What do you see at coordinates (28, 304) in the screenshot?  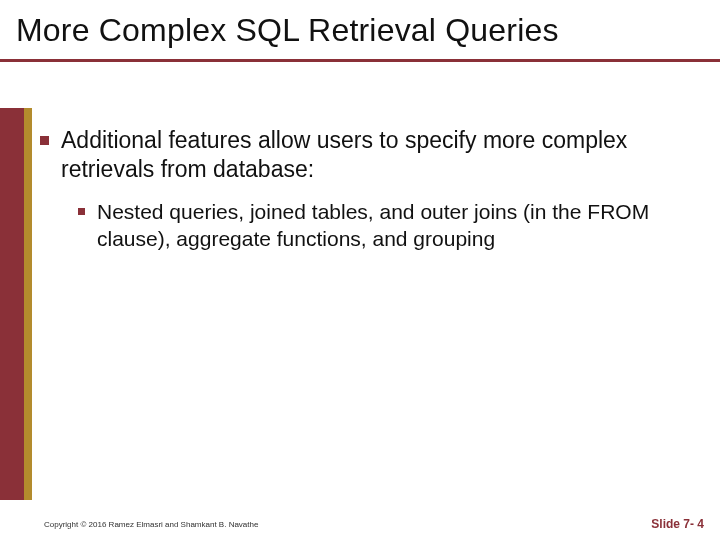 I see `side-accent-gold` at bounding box center [28, 304].